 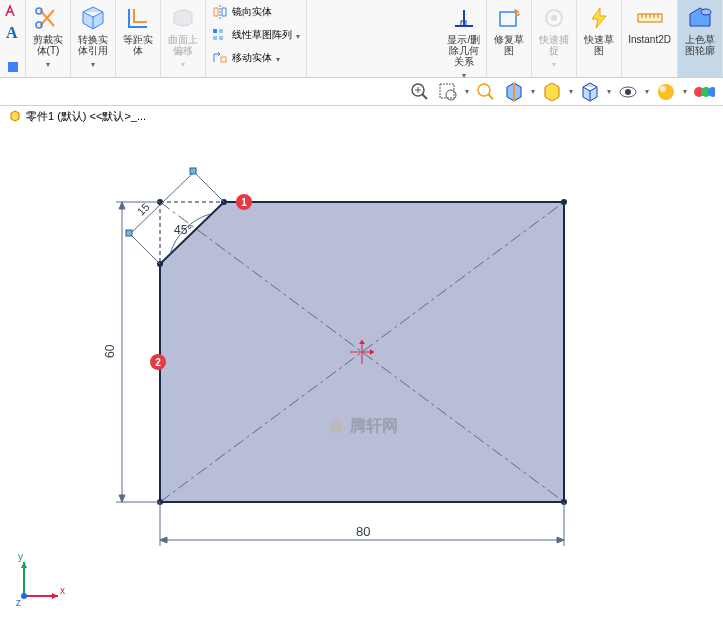 I want to click on appearance-icon, so click(x=666, y=92).